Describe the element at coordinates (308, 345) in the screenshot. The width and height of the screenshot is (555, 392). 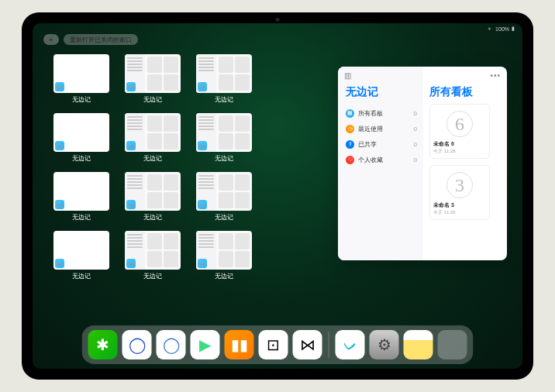
I see `dock-app-connect: ⋈` at that location.